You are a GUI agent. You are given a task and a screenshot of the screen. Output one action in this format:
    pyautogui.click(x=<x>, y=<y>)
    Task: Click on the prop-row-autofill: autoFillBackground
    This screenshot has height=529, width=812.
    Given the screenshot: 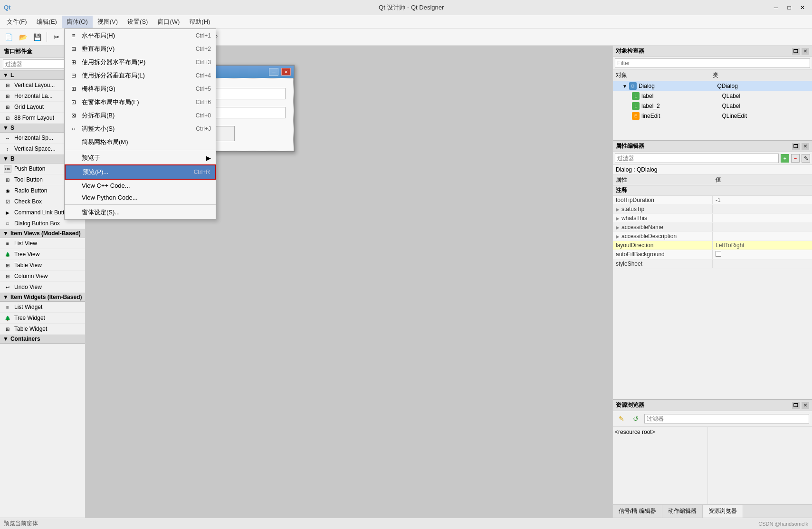 What is the action you would take?
    pyautogui.click(x=713, y=255)
    